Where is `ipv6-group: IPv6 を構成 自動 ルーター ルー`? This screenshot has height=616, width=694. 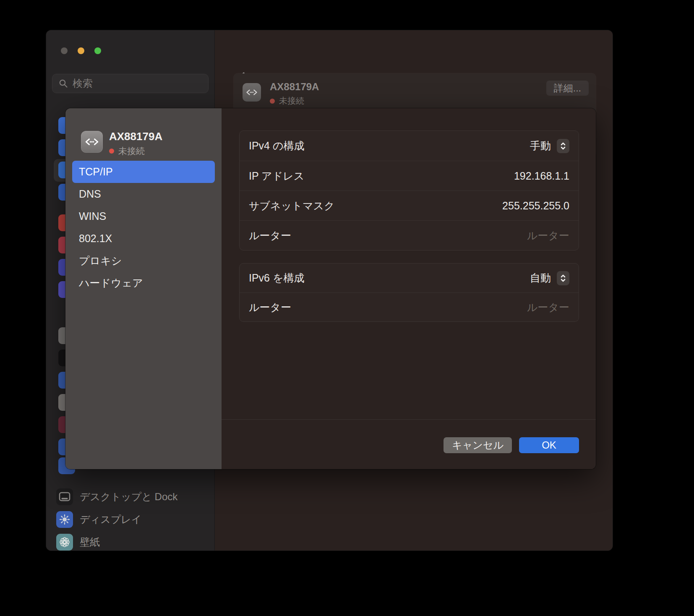 ipv6-group: IPv6 を構成 自動 ルーター ルー is located at coordinates (409, 292).